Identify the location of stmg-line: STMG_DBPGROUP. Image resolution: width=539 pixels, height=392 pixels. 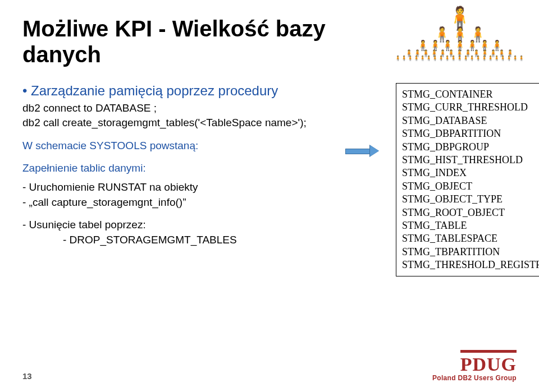
(471, 147).